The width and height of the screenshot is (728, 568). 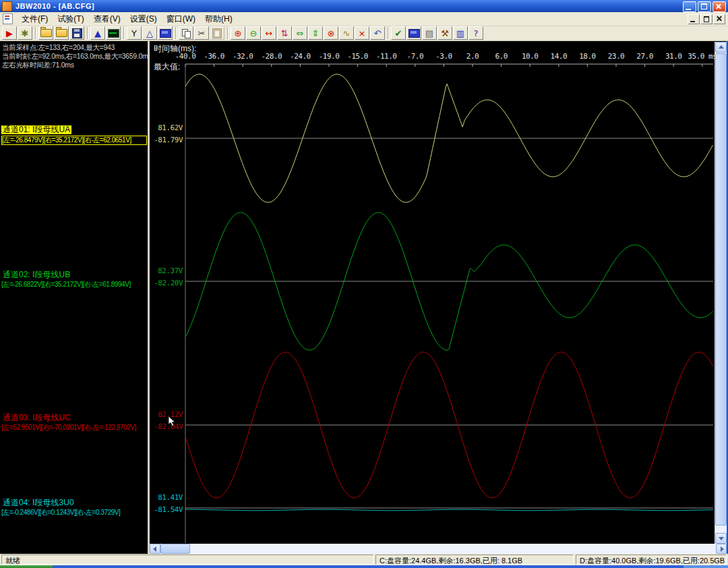 What do you see at coordinates (414, 33) in the screenshot?
I see `toolbar-button-monitor-view` at bounding box center [414, 33].